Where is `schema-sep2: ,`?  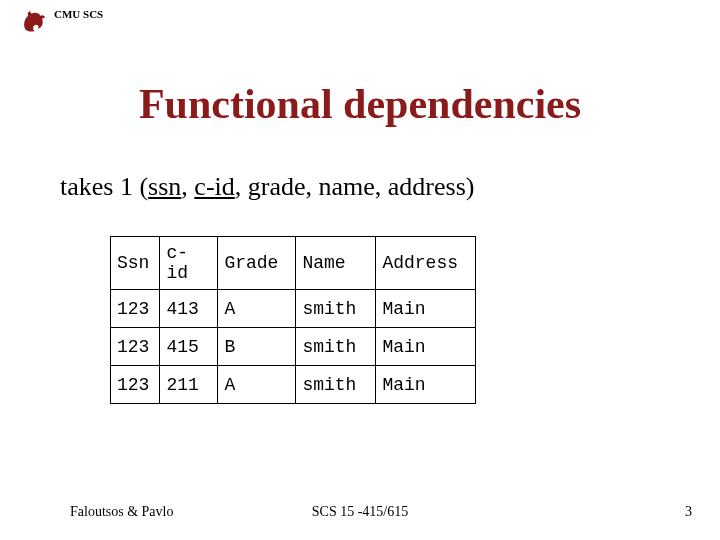 schema-sep2: , is located at coordinates (242, 186).